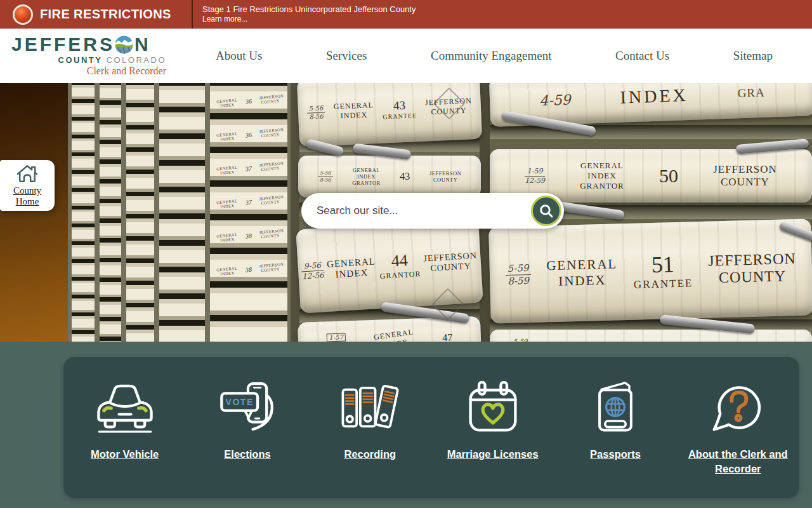 Image resolution: width=812 pixels, height=508 pixels. What do you see at coordinates (370, 408) in the screenshot?
I see `binders-icon` at bounding box center [370, 408].